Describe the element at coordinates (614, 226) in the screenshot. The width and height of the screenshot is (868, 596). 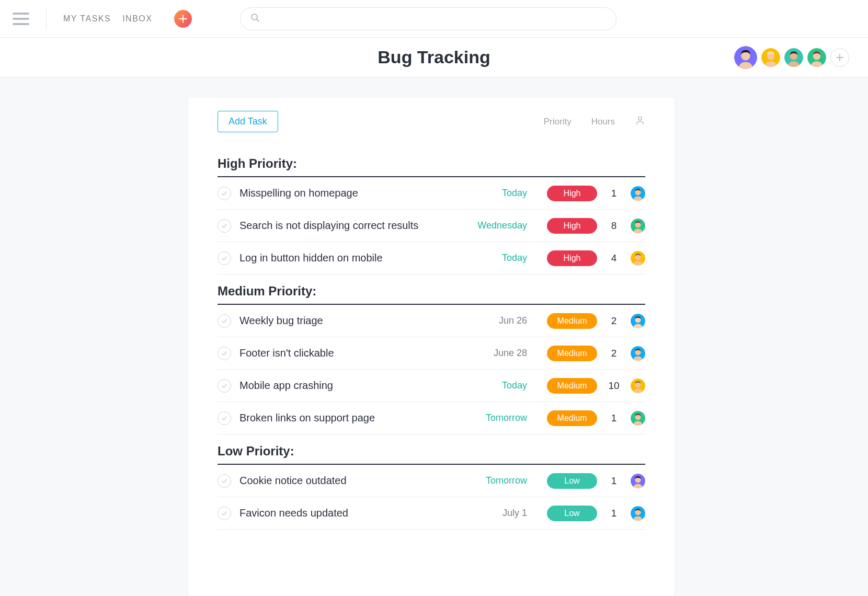
I see `task-hours: 8` at that location.